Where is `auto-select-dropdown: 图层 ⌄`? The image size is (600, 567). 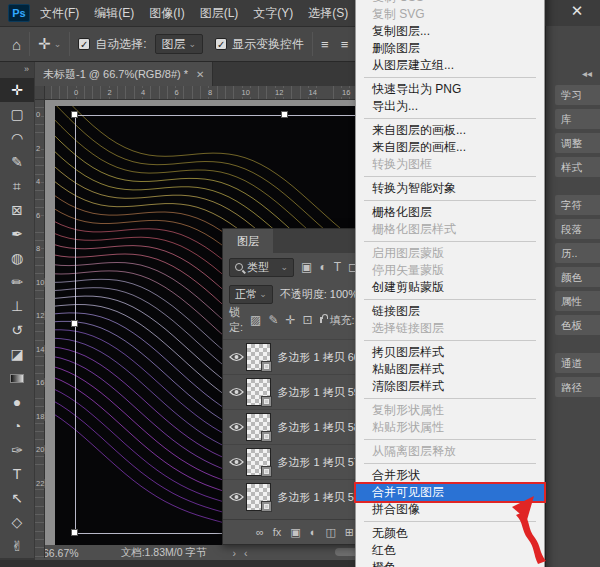 auto-select-dropdown: 图层 ⌄ is located at coordinates (180, 44).